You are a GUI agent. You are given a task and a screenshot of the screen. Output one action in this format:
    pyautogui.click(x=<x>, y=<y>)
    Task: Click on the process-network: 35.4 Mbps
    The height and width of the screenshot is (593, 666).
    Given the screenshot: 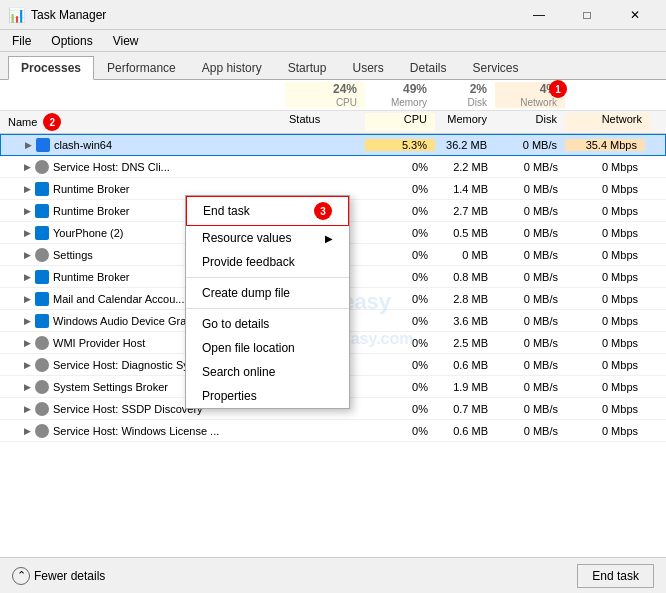 What is the action you would take?
    pyautogui.click(x=605, y=145)
    